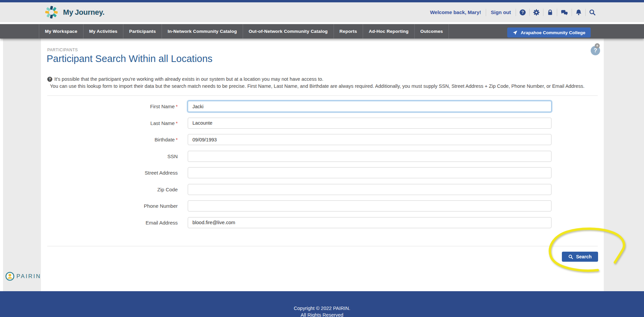 This screenshot has width=644, height=317. Describe the element at coordinates (129, 59) in the screenshot. I see `page-title: Participant Search Within all Locations` at that location.